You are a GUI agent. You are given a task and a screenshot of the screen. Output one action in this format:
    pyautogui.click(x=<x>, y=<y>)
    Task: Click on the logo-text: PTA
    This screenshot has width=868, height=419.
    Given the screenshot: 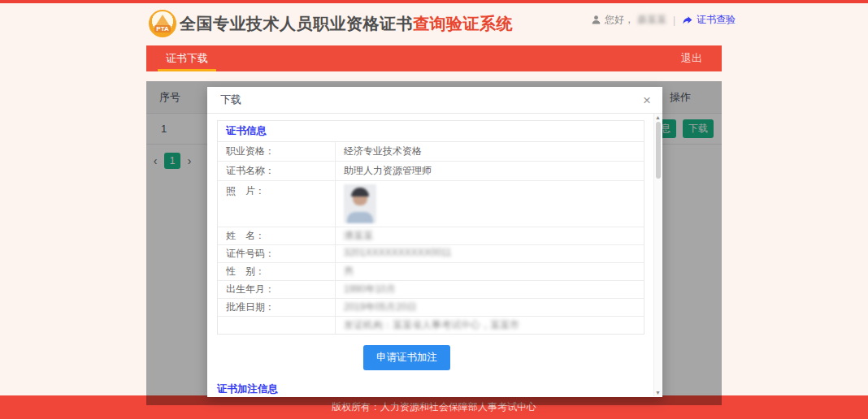 What is the action you would take?
    pyautogui.click(x=163, y=29)
    